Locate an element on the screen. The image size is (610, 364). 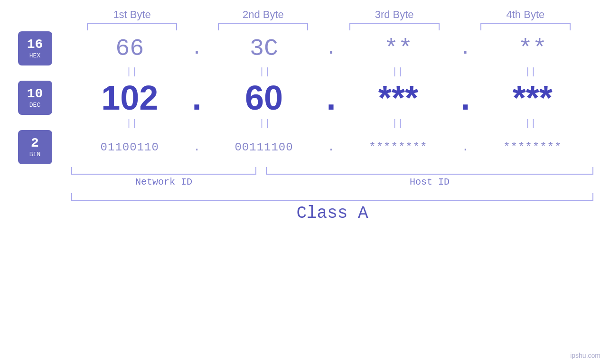
dec-cell-1: 102 is located at coordinates (130, 98).